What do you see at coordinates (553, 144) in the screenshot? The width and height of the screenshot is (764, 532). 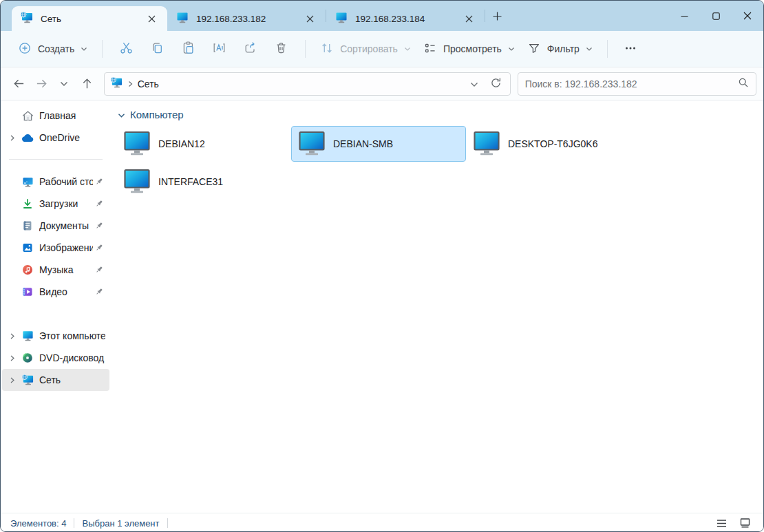 I see `computer-tile-desktop-t6jg0k6: DESKTOP-T6JG0K6` at bounding box center [553, 144].